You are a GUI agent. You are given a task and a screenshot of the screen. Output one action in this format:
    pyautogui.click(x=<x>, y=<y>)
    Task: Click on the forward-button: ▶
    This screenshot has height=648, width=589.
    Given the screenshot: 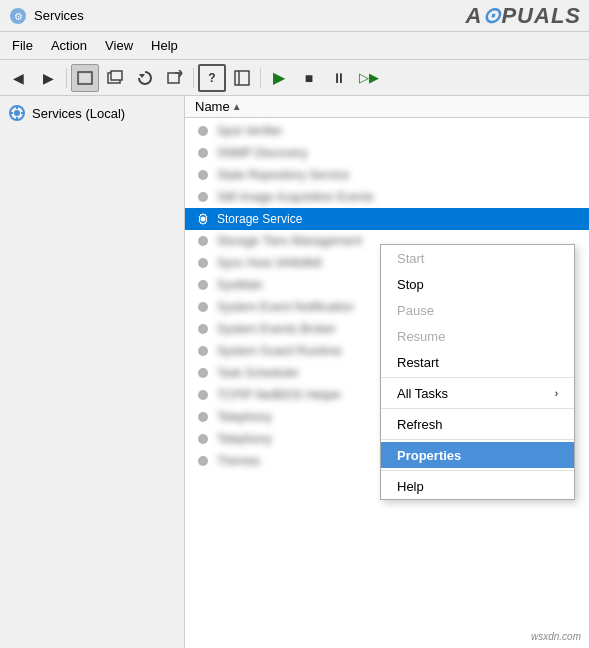 What is the action you would take?
    pyautogui.click(x=48, y=78)
    